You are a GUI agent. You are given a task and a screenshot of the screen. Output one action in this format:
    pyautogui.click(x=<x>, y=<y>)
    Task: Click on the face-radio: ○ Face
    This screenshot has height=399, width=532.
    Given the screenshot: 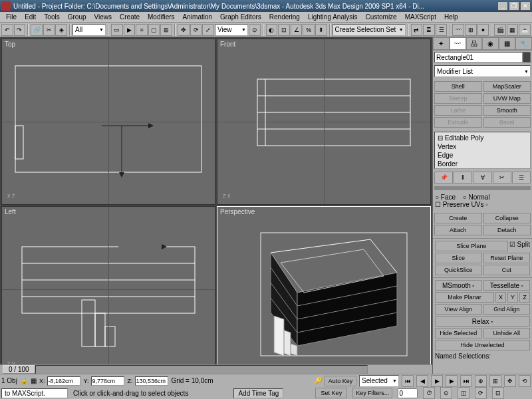 What is the action you would take?
    pyautogui.click(x=446, y=197)
    